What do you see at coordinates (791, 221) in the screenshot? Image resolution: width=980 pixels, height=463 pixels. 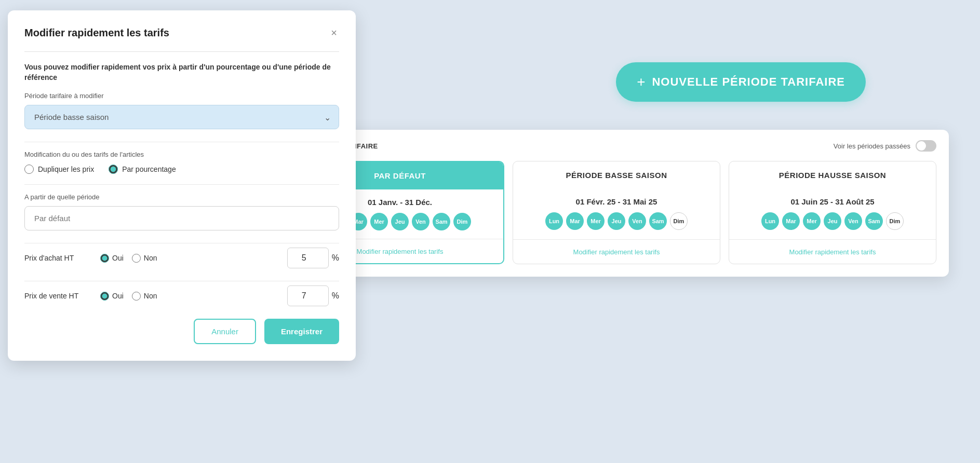 I see `day-mar-2: Mar` at bounding box center [791, 221].